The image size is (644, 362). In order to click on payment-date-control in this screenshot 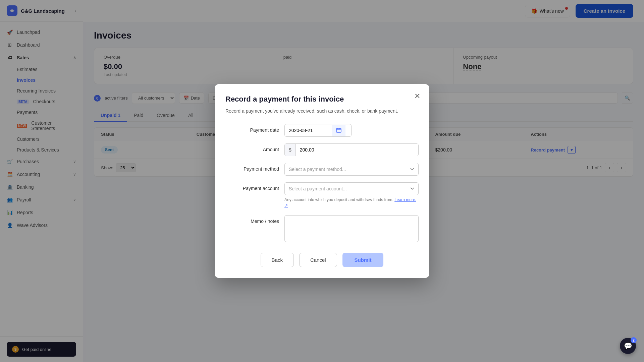, I will do `click(352, 130)`.